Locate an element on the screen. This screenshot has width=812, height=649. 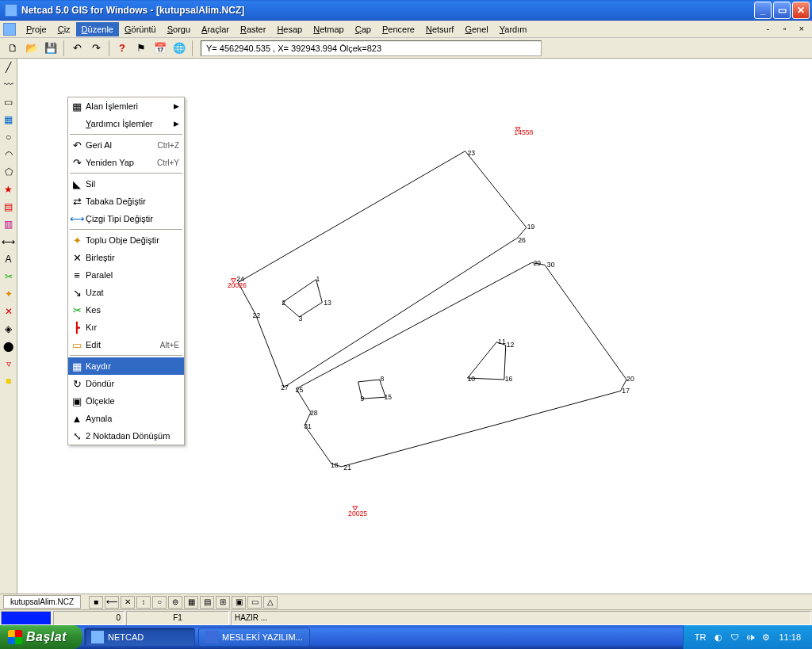
disk-icon: ⬤ is located at coordinates (9, 346).